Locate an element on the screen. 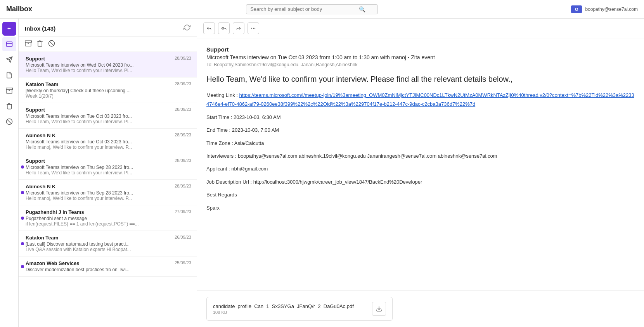 This screenshot has height=327, width=644. sidebar-archive-btn is located at coordinates (9, 91).